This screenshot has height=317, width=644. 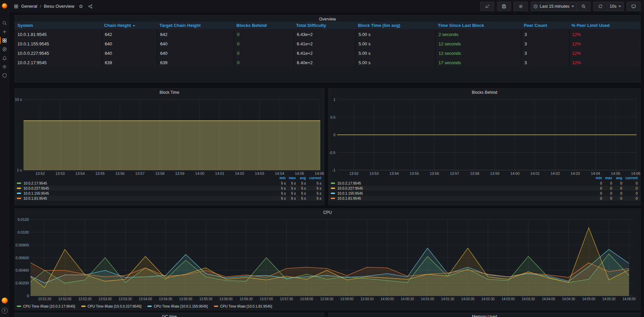 What do you see at coordinates (169, 92) in the screenshot?
I see `panel-title-block-time: Block Time` at bounding box center [169, 92].